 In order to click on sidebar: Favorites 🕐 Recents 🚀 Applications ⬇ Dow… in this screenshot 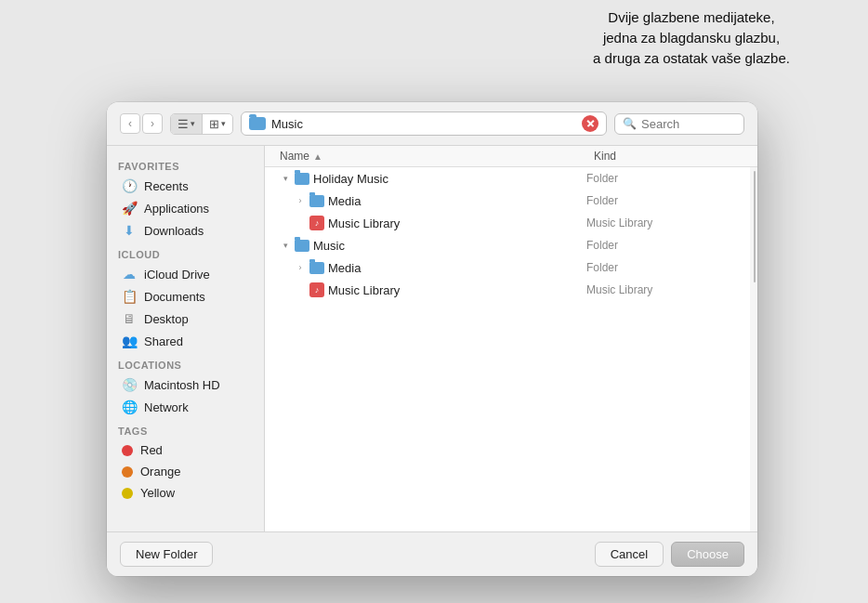, I will do `click(186, 338)`.